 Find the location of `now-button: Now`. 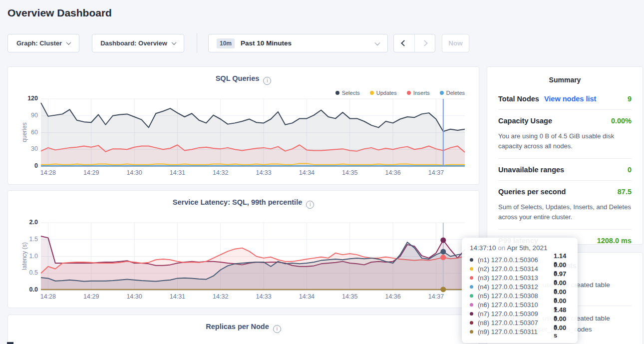

now-button: Now is located at coordinates (455, 43).